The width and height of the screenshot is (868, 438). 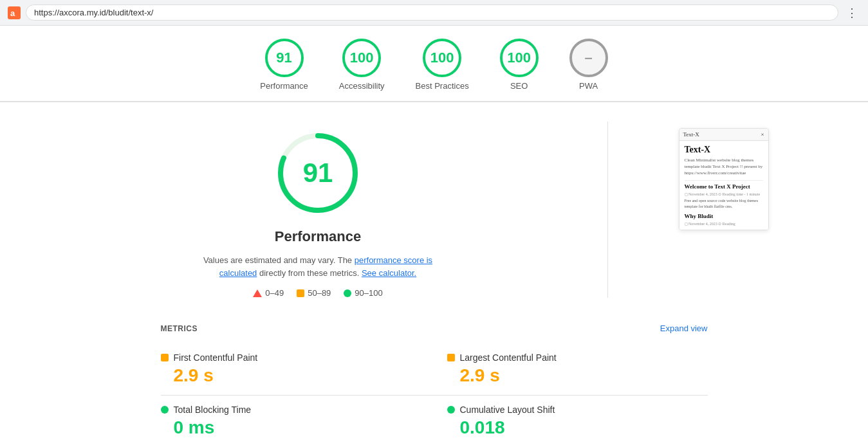 I want to click on legend: 0–49 50–89 90–100, so click(x=318, y=293).